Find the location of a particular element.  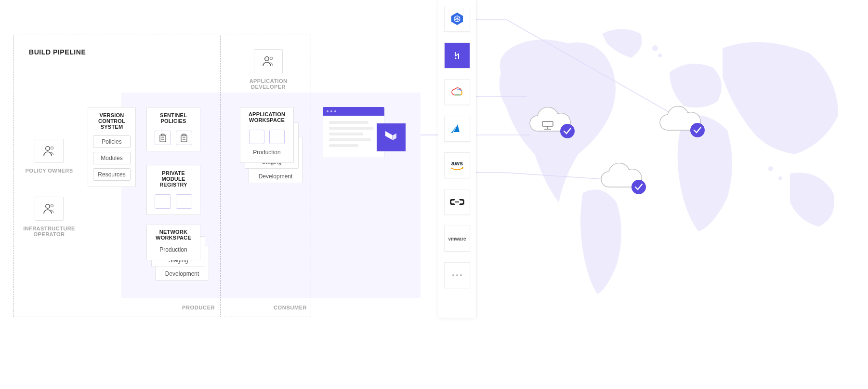

registry-card: PRIVATE MODULE REGISTRY is located at coordinates (173, 190).